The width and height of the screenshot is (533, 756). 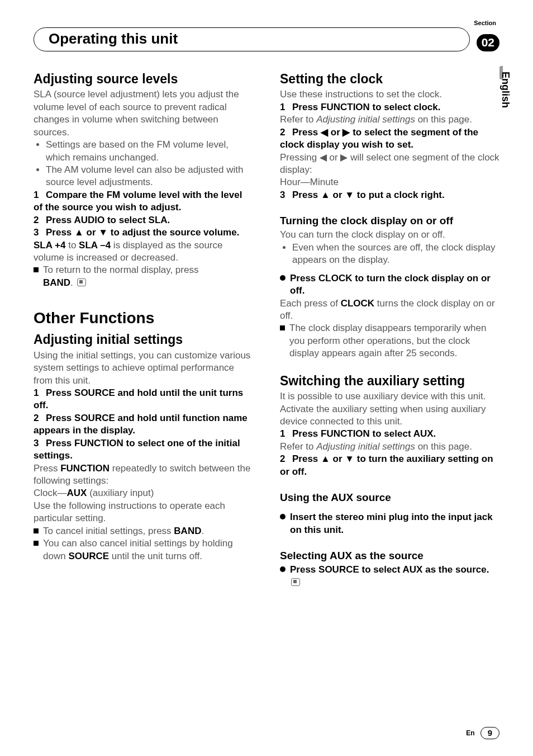 I want to click on para-setting-clock-intro: Use these instructions to set the clock., so click(x=390, y=94).